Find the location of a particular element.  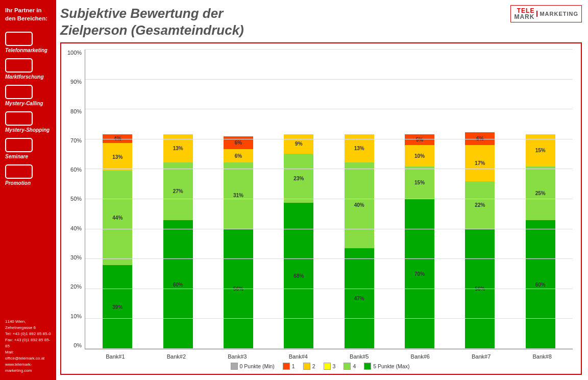

bar-group: 56%31%6%6% is located at coordinates (238, 243).